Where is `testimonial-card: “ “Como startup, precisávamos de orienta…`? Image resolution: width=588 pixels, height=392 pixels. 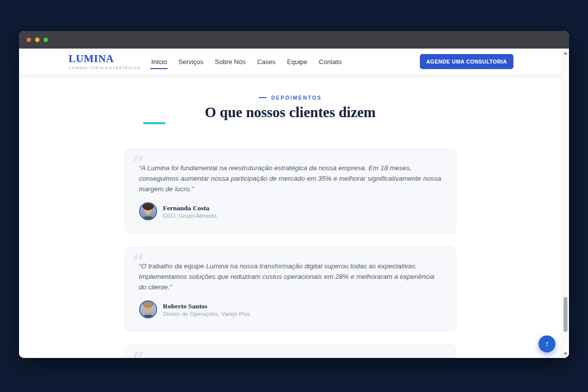 testimonial-card: “ “Como startup, precisávamos de orienta… is located at coordinates (290, 351).